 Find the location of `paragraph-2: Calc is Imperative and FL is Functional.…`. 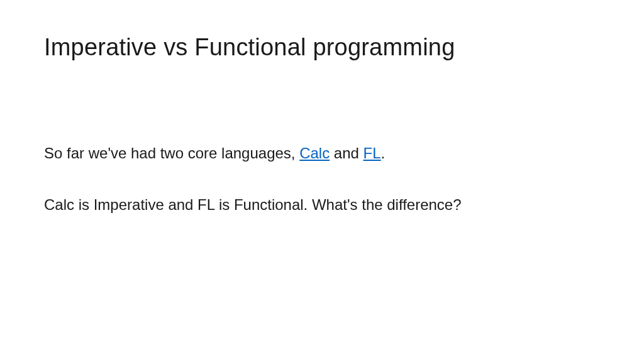

paragraph-2: Calc is Imperative and FL is Functional.… is located at coordinates (322, 205).